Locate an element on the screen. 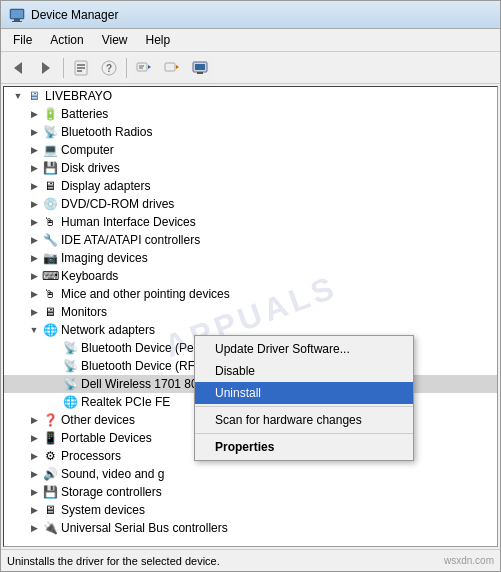 The image size is (501, 572). item-icon: ❓ is located at coordinates (50, 420).